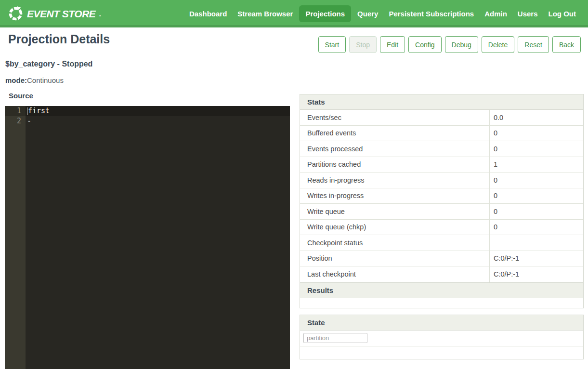 The image size is (588, 371). I want to click on delete-button: Delete, so click(498, 44).